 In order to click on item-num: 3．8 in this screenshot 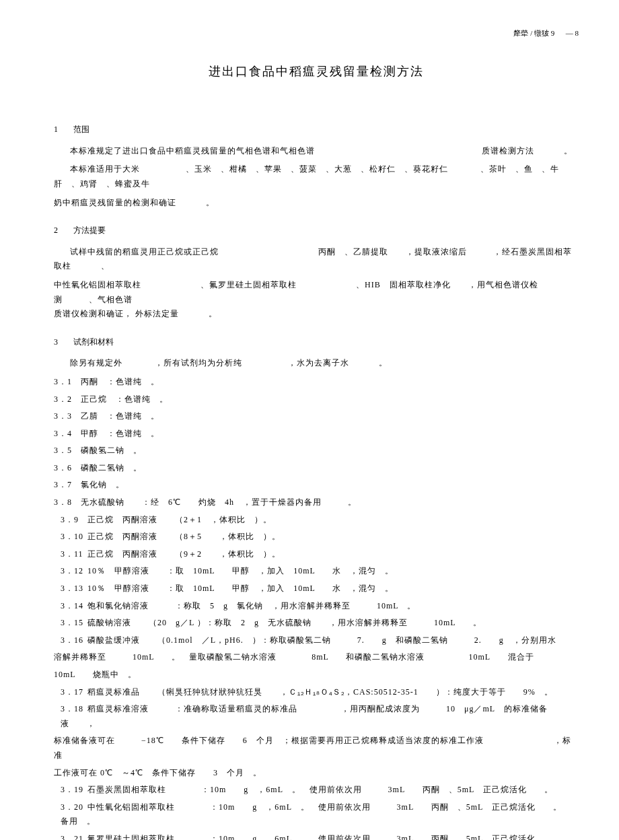, I will do `click(67, 503)`.